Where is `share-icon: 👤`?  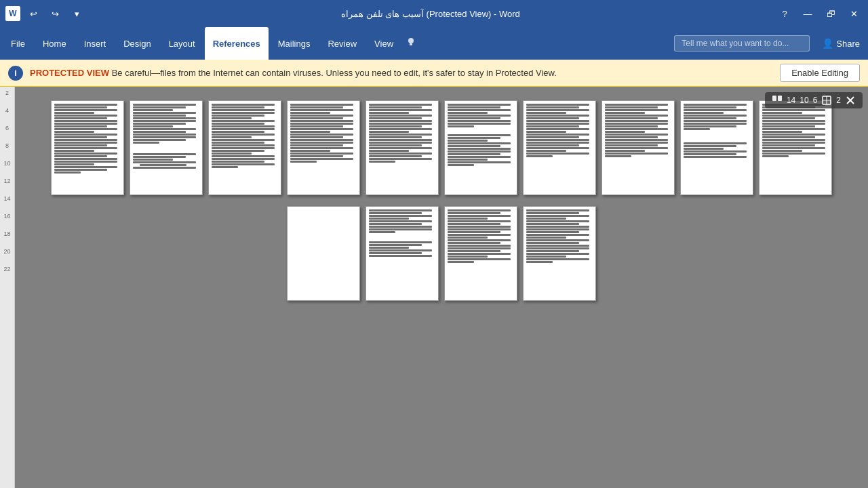 share-icon: 👤 is located at coordinates (827, 43).